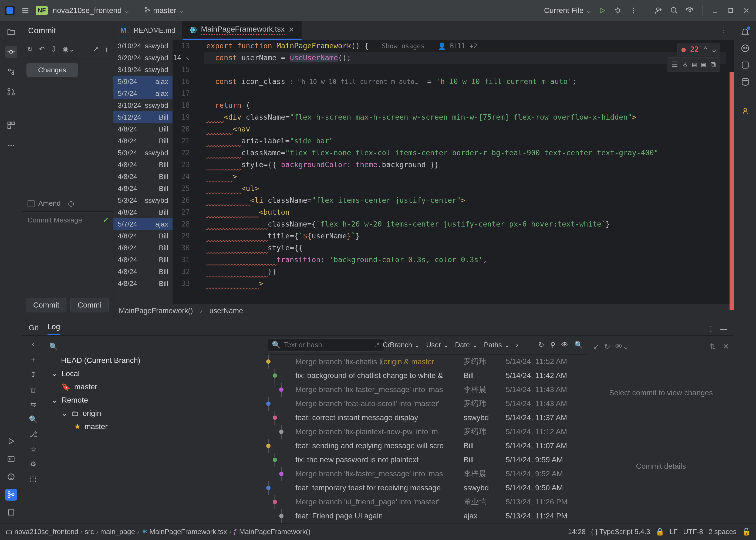 The height and width of the screenshot is (540, 756). What do you see at coordinates (291, 30) in the screenshot?
I see `close-tab-icon: ✕` at bounding box center [291, 30].